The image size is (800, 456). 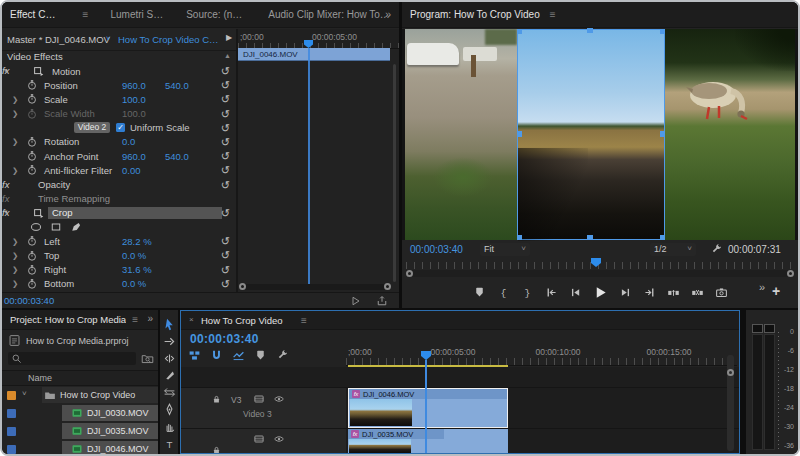 I want to click on clip-dji-0046: fx DJI_0046.MOV, so click(x=428, y=408).